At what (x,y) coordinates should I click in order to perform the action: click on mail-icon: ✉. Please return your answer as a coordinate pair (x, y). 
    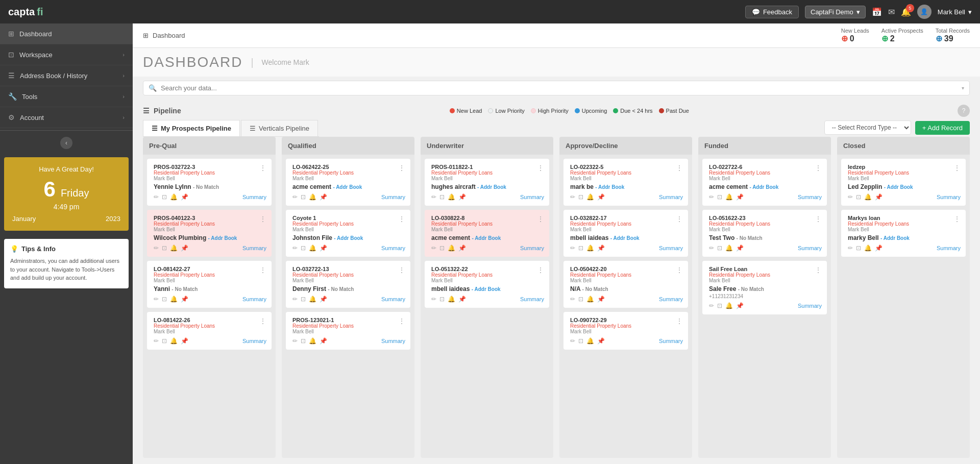
    Looking at the image, I should click on (891, 12).